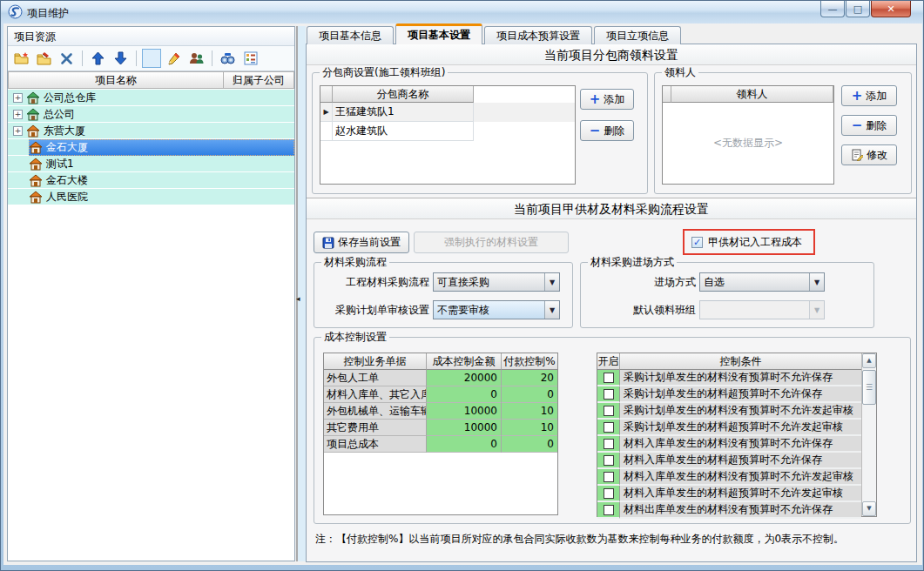 Image resolution: width=924 pixels, height=571 pixels. What do you see at coordinates (869, 125) in the screenshot?
I see `picker-delete-button: − 删除` at bounding box center [869, 125].